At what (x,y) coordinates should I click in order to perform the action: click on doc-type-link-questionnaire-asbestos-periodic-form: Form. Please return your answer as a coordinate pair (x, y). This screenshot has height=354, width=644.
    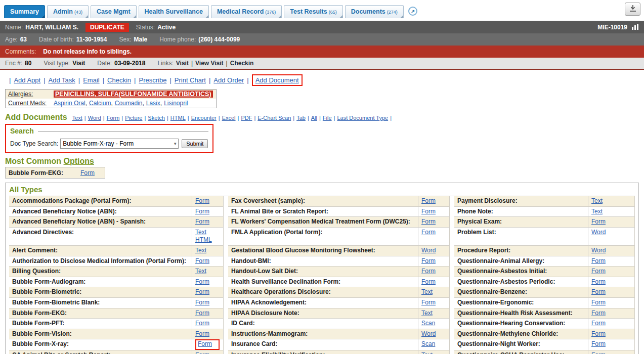
    Looking at the image, I should click on (598, 282).